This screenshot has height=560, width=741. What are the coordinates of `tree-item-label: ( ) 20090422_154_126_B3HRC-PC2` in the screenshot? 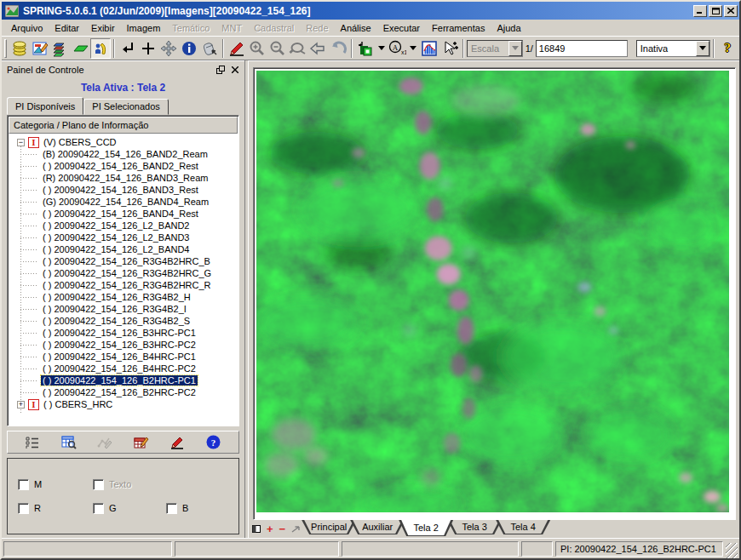 It's located at (119, 345).